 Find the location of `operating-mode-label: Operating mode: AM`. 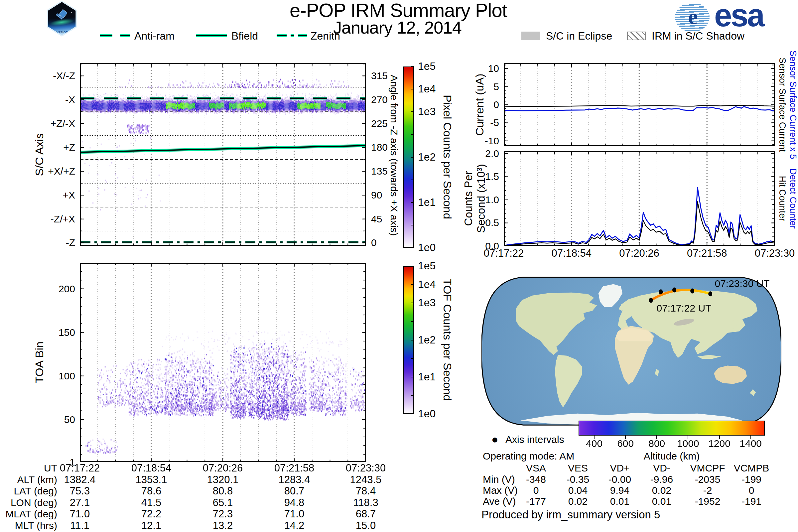

operating-mode-label: Operating mode: AM is located at coordinates (529, 456).